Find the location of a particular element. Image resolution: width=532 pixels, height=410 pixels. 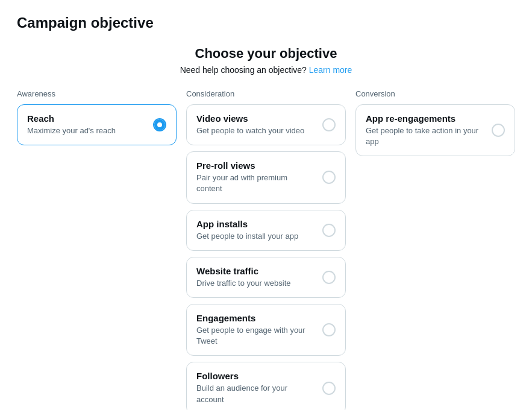

card-text: Video viewsGet people to watch your vide… is located at coordinates (255, 125).